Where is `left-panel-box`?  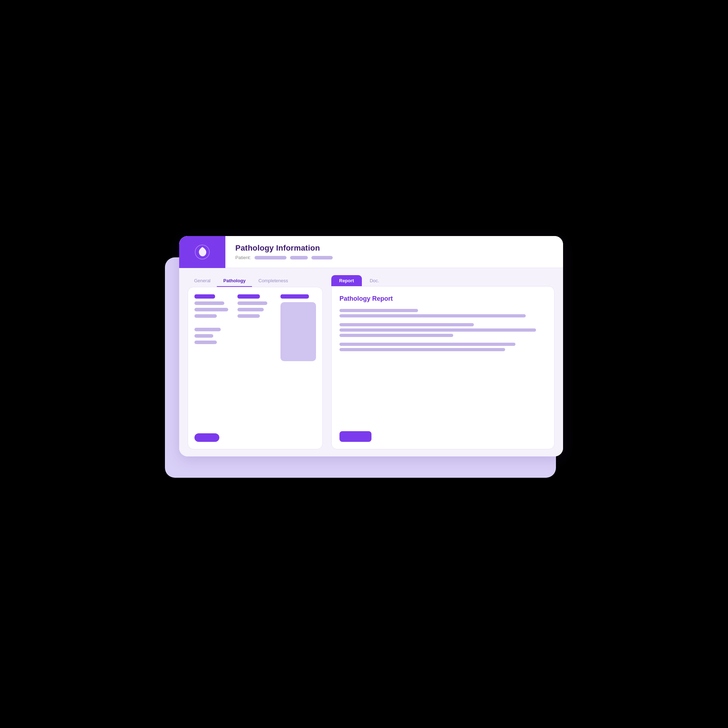 left-panel-box is located at coordinates (255, 368).